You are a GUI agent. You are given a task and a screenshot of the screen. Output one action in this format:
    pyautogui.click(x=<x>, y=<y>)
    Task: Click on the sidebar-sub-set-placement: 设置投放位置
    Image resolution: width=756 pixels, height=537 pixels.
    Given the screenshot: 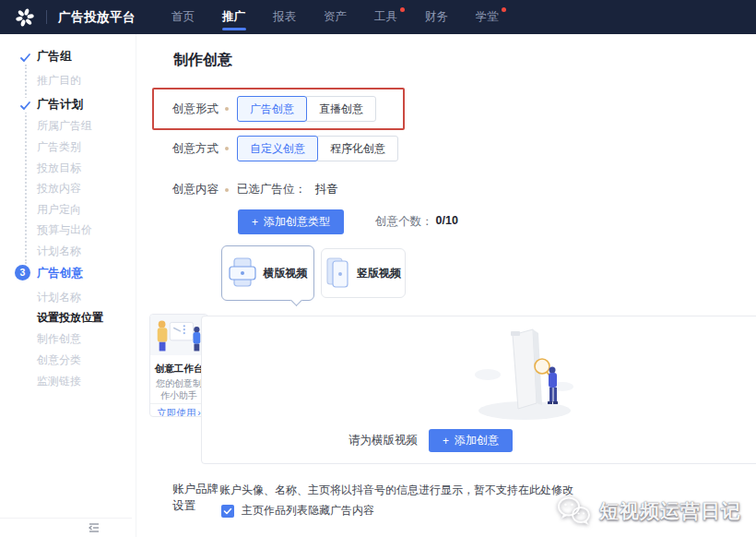 What is the action you would take?
    pyautogui.click(x=70, y=317)
    